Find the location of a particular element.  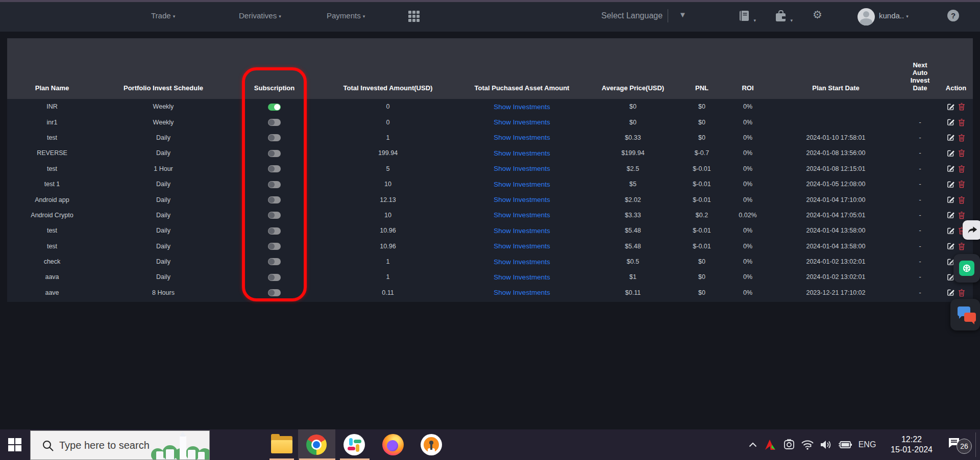

plan-name-cell: aava is located at coordinates (52, 277).